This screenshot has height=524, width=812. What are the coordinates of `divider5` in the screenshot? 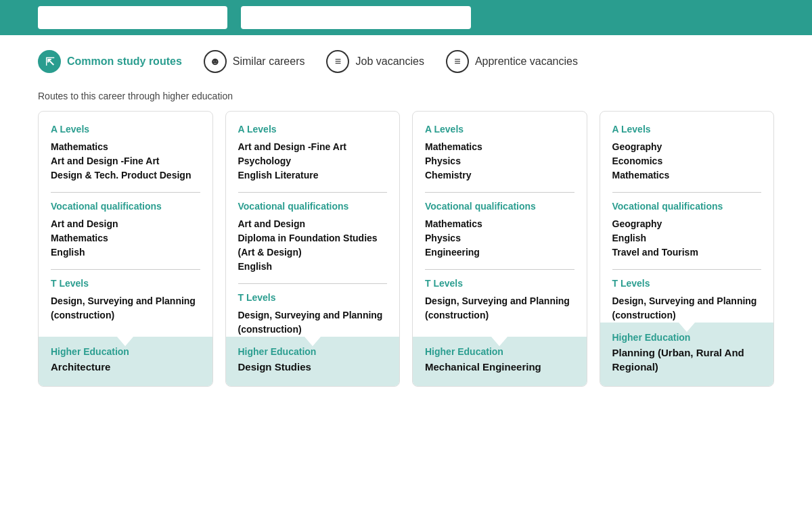 It's located at (499, 192).